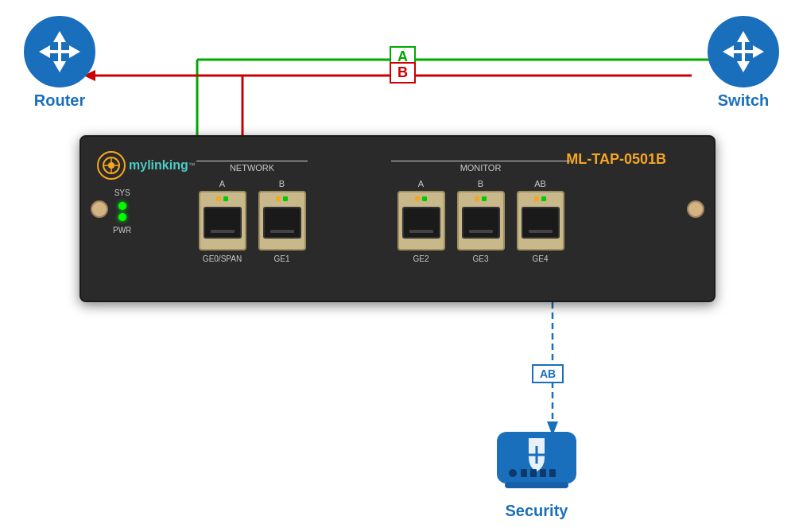  What do you see at coordinates (548, 374) in the screenshot?
I see `ab-label: AB` at bounding box center [548, 374].